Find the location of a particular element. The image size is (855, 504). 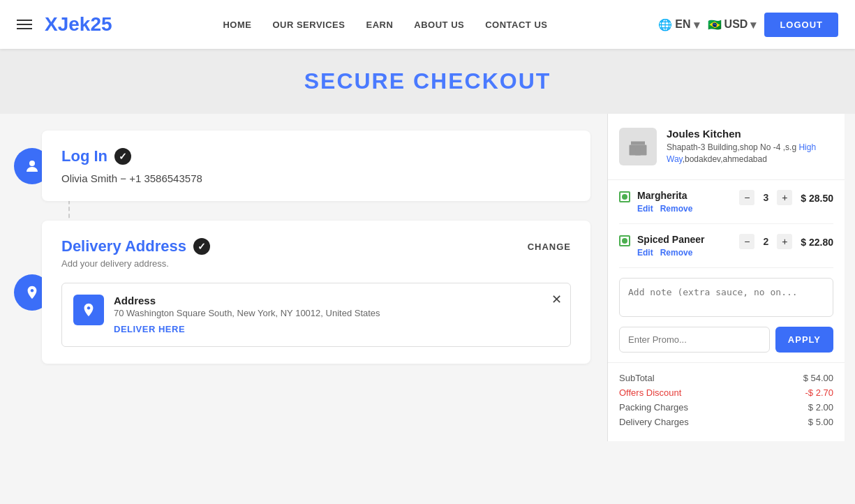

user-phone: +1 3586543578 is located at coordinates (166, 179).